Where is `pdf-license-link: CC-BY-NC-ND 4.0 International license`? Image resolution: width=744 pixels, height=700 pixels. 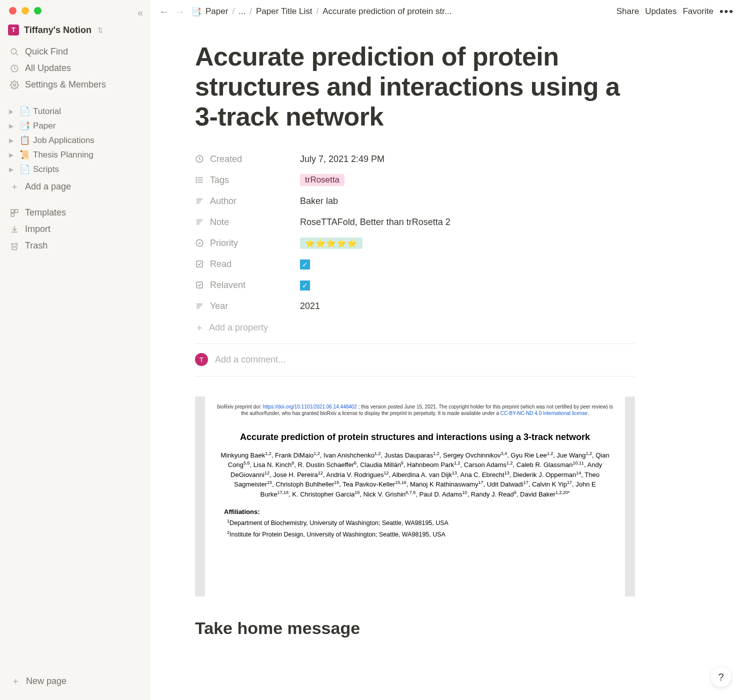
pdf-license-link: CC-BY-NC-ND 4.0 International license is located at coordinates (544, 413).